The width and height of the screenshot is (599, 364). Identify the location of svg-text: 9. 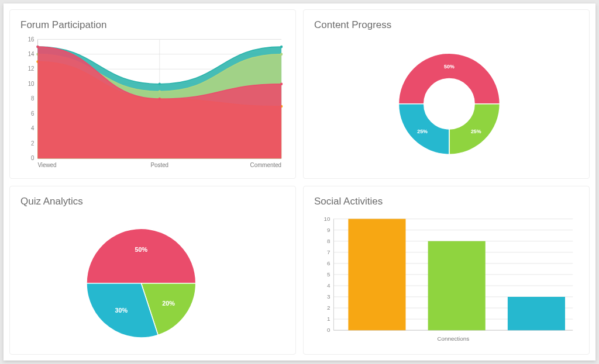
(329, 229).